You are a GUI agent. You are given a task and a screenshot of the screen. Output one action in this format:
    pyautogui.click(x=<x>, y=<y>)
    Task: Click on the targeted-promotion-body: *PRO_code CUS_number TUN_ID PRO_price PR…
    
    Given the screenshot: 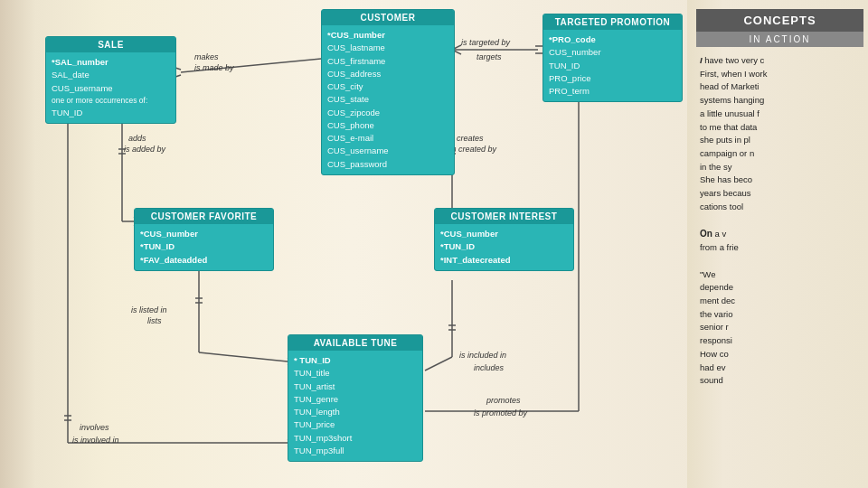 What is the action you would take?
    pyautogui.click(x=613, y=65)
    